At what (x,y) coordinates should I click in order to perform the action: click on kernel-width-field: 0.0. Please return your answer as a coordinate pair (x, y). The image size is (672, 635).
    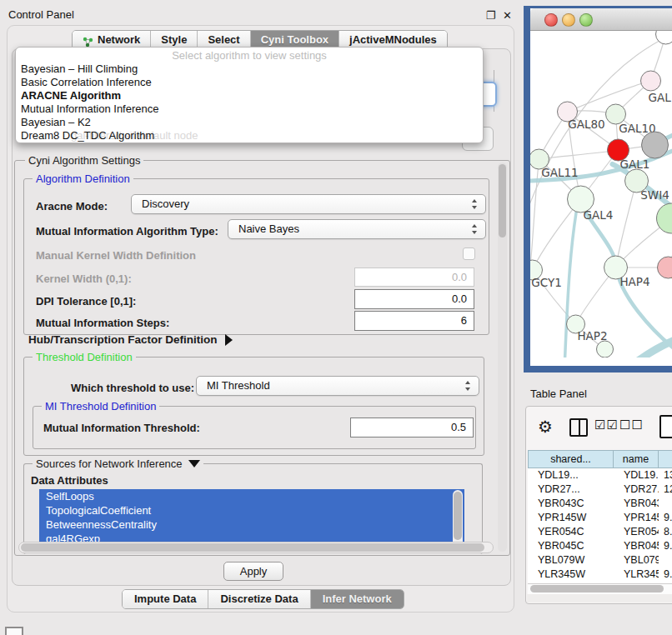
    Looking at the image, I should click on (414, 277).